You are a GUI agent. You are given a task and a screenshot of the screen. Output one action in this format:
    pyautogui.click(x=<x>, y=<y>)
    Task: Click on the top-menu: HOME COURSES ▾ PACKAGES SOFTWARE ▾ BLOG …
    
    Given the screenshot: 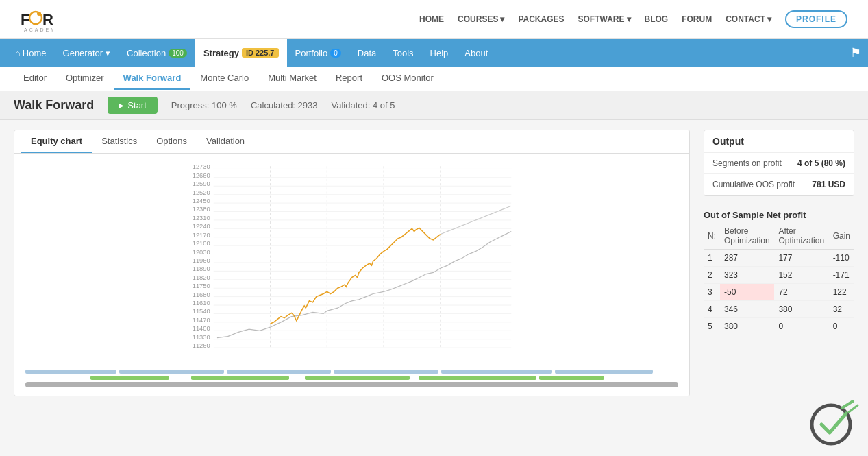 What is the action you would take?
    pyautogui.click(x=633, y=19)
    